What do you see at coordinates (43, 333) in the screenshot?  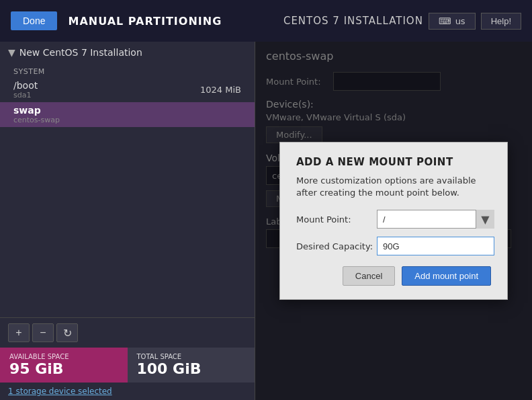 I see `remove-partition-button: −` at bounding box center [43, 333].